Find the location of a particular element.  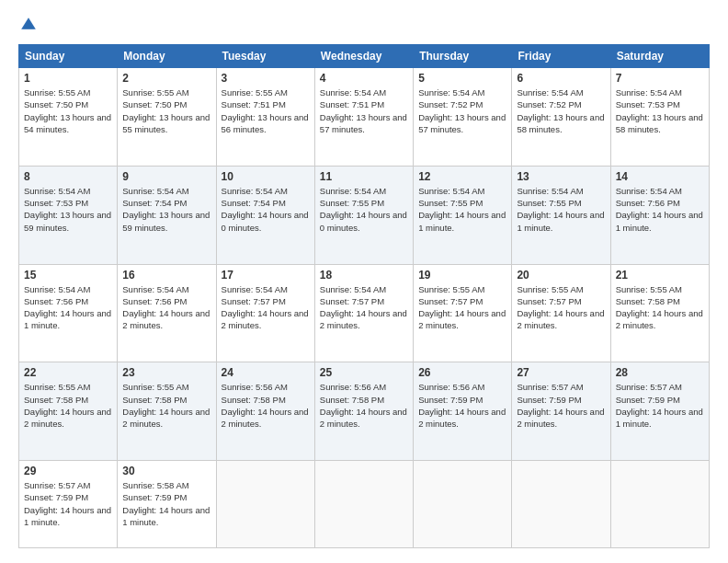

day-number: 13 is located at coordinates (561, 177).